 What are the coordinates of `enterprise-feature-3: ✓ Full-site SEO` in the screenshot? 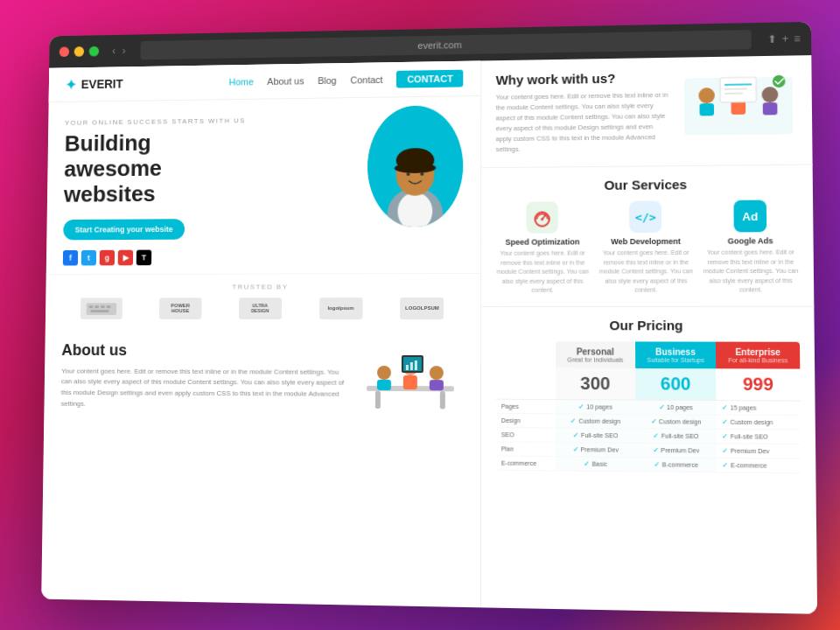 It's located at (759, 436).